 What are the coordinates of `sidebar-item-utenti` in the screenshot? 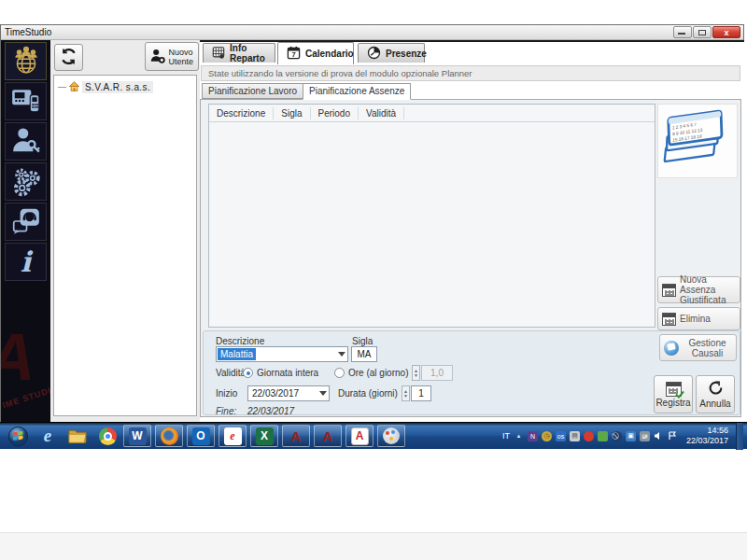 It's located at (26, 142).